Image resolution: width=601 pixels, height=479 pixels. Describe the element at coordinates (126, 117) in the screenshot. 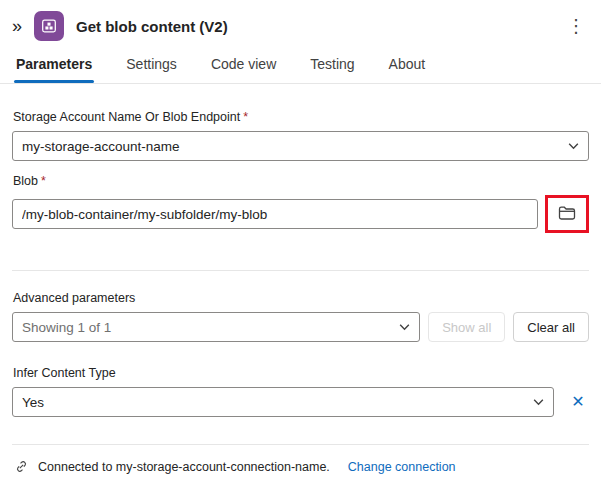

I see `label-text: Storage Account Name Or Blob Endpoint` at that location.